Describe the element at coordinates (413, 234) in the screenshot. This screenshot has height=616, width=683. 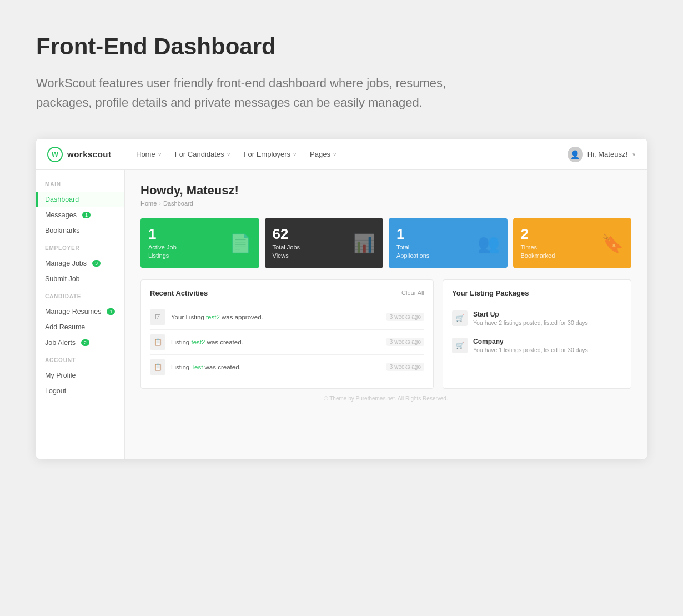
I see `stat-num-apps: 1` at that location.